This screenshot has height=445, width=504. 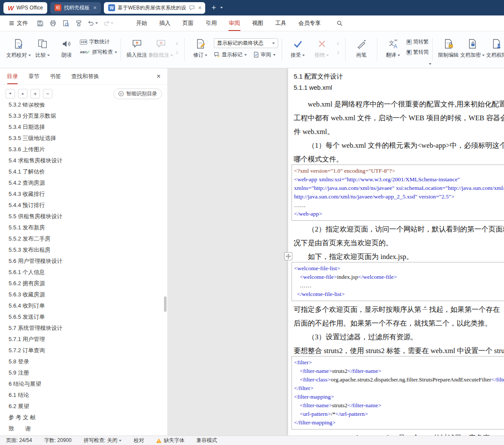 What do you see at coordinates (200, 8) in the screenshot?
I see `close-document-icon: ×` at bounding box center [200, 8].